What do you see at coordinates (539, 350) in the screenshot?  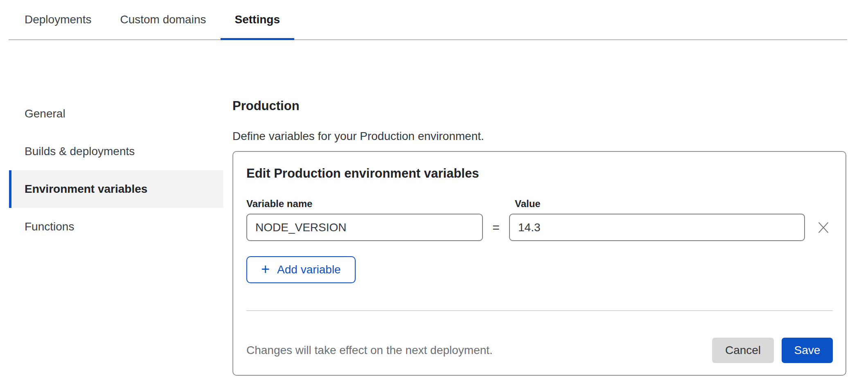 I see `card-footer: Changes will take effect on the next dep…` at bounding box center [539, 350].